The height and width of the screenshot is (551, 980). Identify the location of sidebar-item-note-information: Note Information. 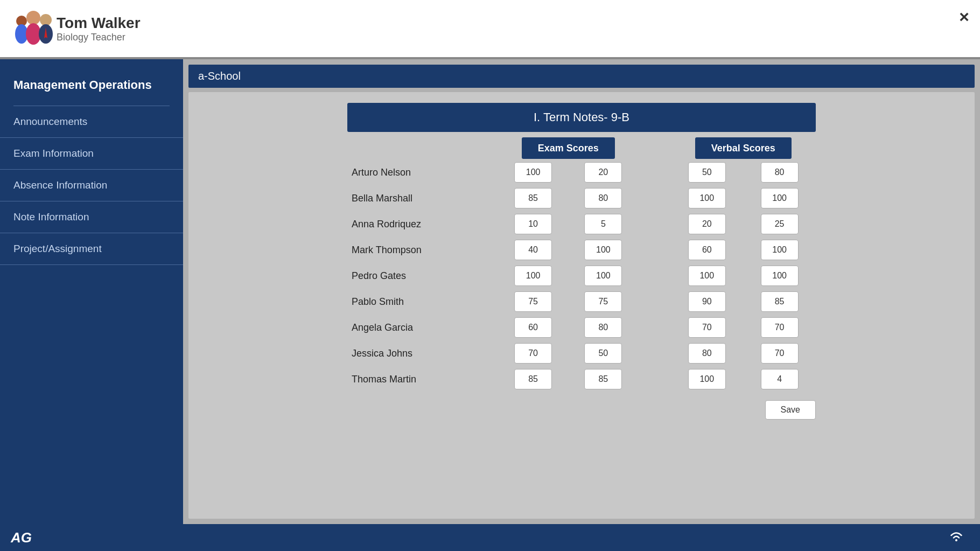
(92, 218).